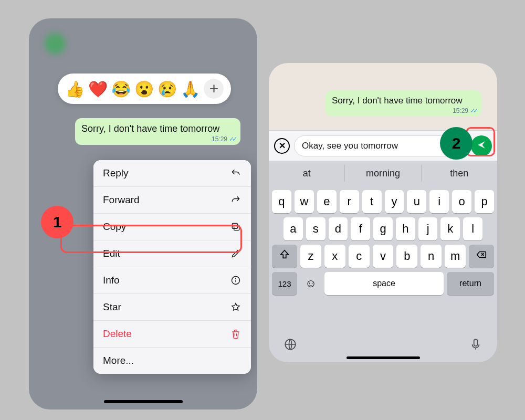 This screenshot has height=420, width=525. I want to click on forward-icon, so click(236, 200).